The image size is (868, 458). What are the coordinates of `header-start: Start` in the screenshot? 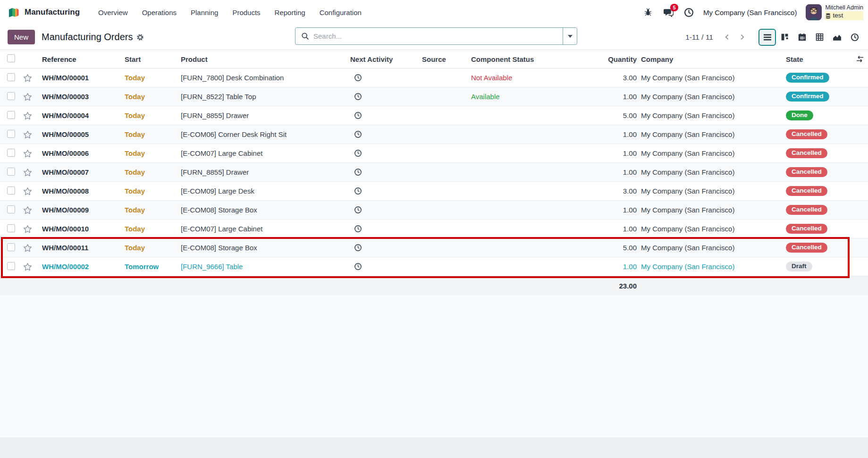 It's located at (153, 59).